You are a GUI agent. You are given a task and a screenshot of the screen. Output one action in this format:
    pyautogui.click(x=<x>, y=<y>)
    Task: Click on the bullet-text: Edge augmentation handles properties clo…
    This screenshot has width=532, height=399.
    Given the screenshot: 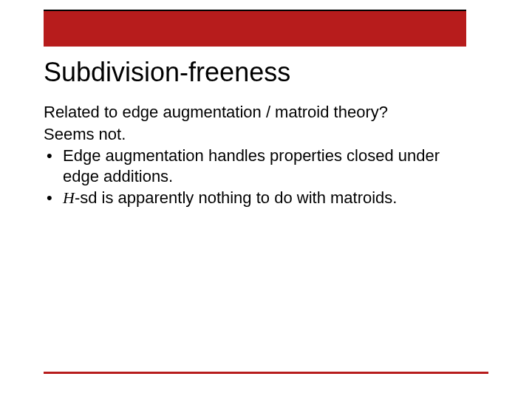 What is the action you would take?
    pyautogui.click(x=251, y=166)
    